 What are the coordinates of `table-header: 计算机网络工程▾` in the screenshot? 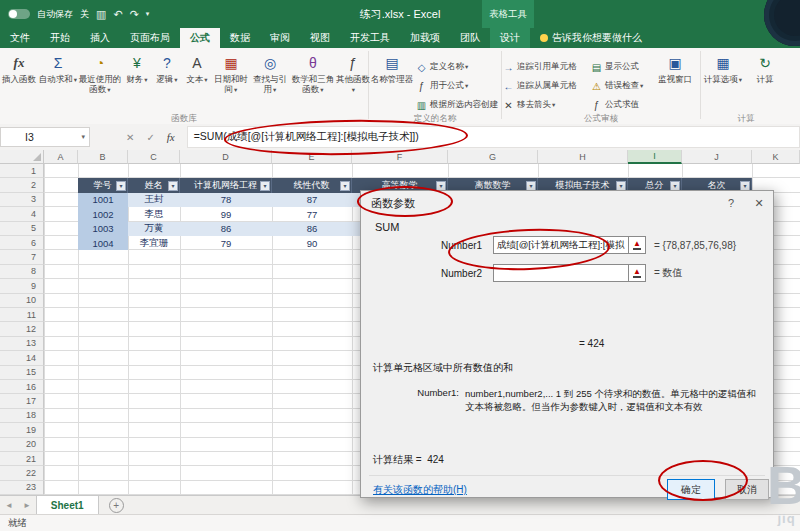 It's located at (226, 185).